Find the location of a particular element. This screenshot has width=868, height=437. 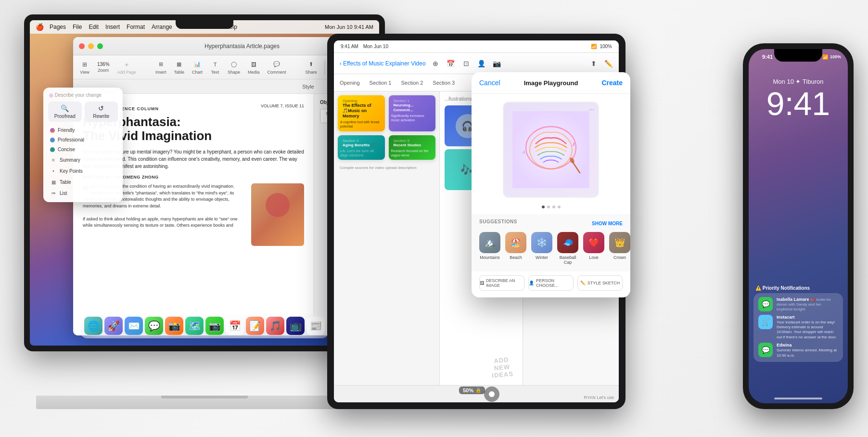

section-2: Section 2 is located at coordinates (412, 83).